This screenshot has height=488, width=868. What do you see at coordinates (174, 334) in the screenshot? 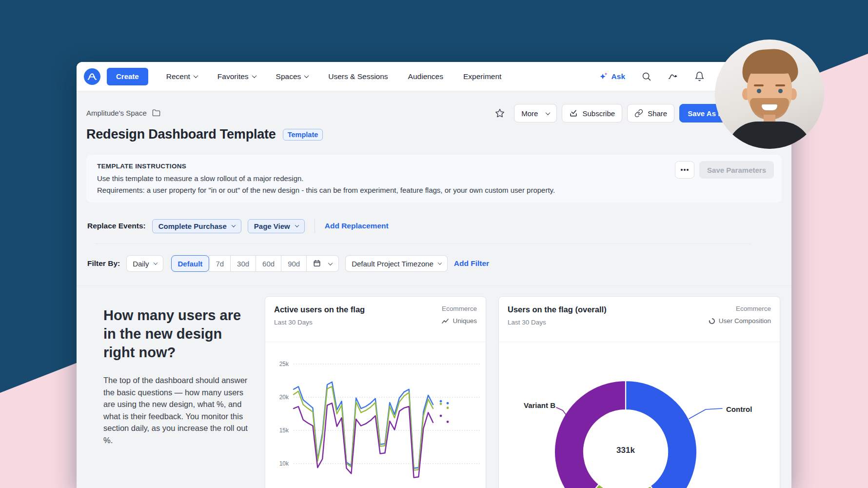
I see `intro-heading: How many users are in the new design rig…` at bounding box center [174, 334].